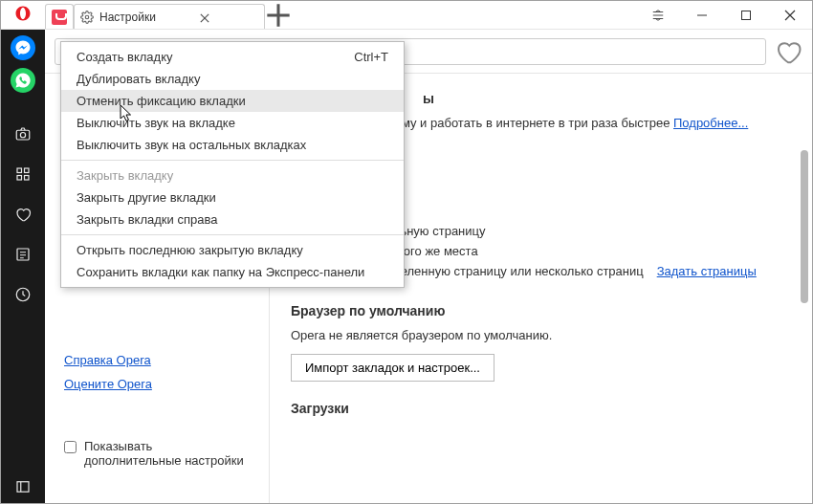 The width and height of the screenshot is (813, 504). I want to click on history-icon, so click(23, 295).